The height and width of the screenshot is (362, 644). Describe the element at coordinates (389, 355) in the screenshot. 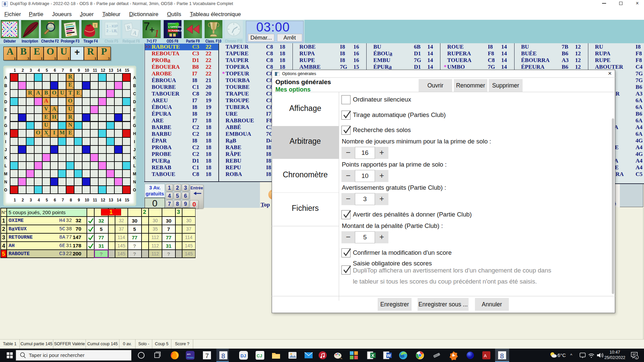

I see `svg-text: W` at that location.